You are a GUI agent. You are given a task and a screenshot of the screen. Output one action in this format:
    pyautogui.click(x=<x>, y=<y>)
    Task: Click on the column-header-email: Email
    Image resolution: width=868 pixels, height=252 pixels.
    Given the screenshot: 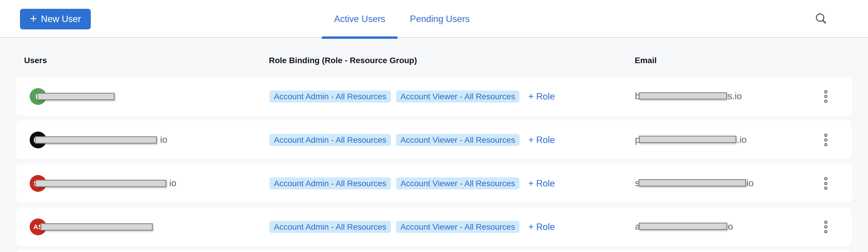 What is the action you would take?
    pyautogui.click(x=646, y=61)
    